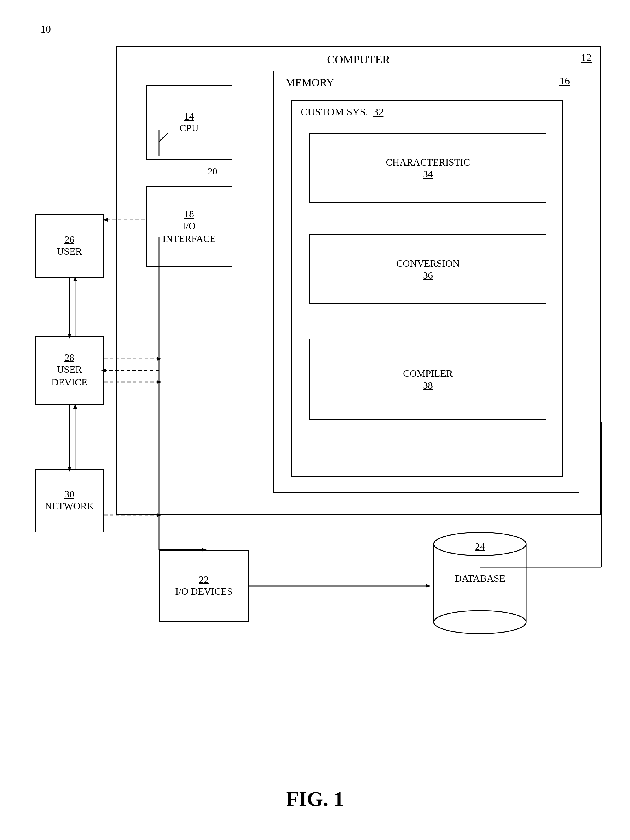 The image size is (630, 840). Describe the element at coordinates (69, 246) in the screenshot. I see `user-box: 26 USER` at that location.